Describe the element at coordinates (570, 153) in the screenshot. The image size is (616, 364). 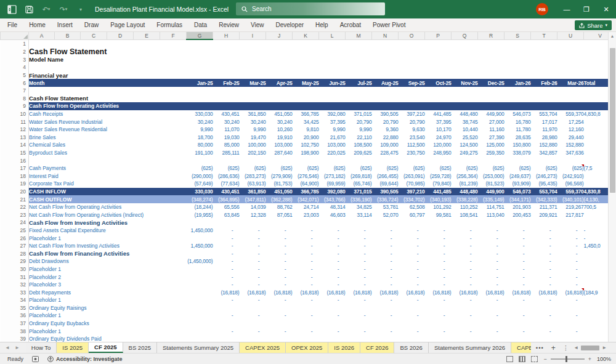
I see `cell: 347,636` at that location.